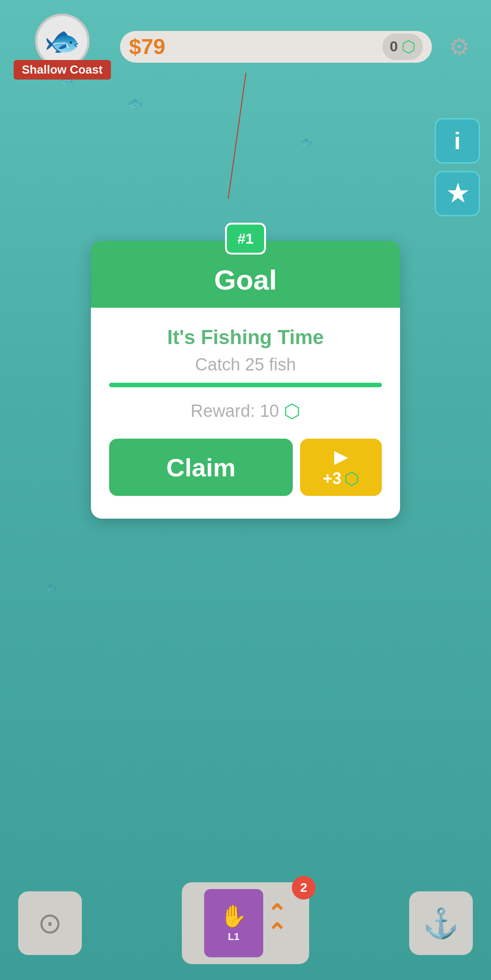  Describe the element at coordinates (306, 142) in the screenshot. I see `bg-fish-2: 🐟` at that location.